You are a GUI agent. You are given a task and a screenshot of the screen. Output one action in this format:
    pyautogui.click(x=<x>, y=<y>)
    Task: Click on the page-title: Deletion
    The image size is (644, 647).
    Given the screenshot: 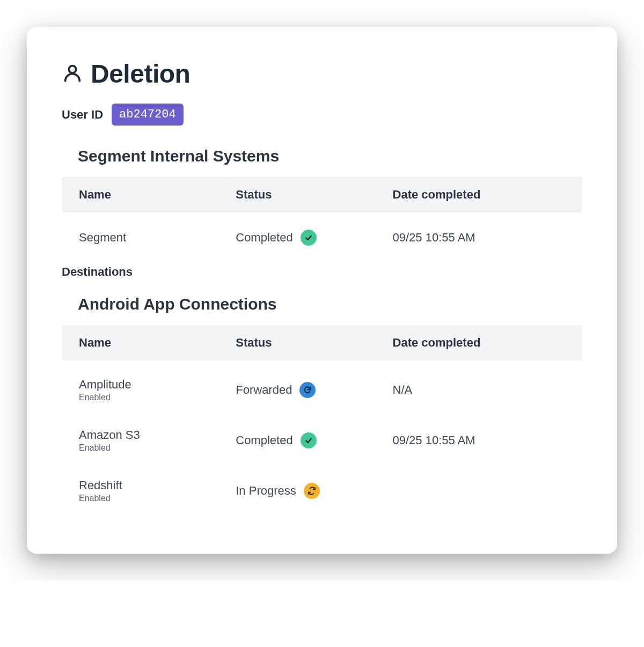 What is the action you would take?
    pyautogui.click(x=141, y=74)
    